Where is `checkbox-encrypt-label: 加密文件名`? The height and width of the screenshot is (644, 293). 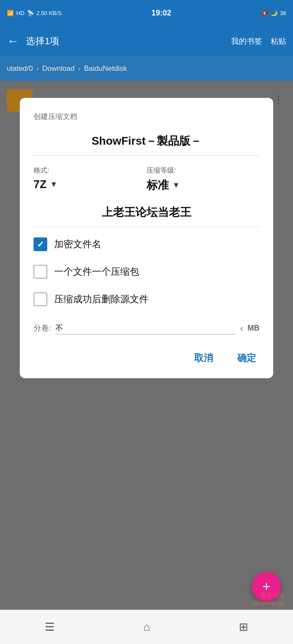 checkbox-encrypt-label: 加密文件名 is located at coordinates (78, 244).